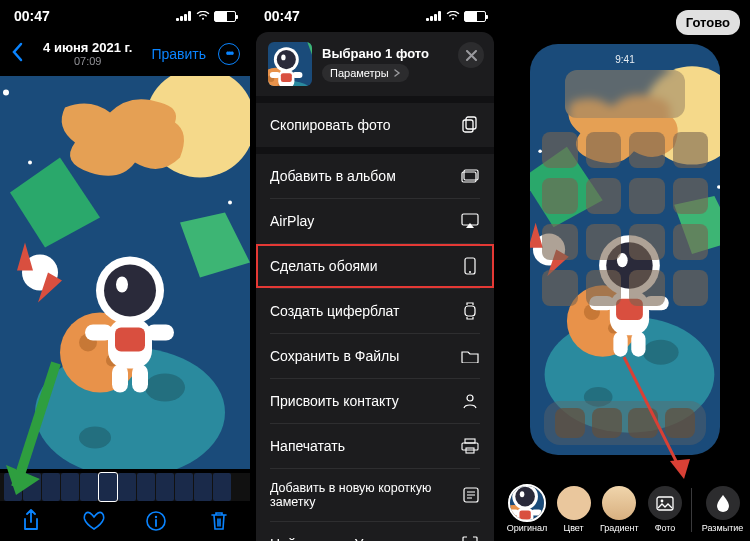 This screenshot has width=750, height=541. I want to click on photo-icon, so click(665, 503).